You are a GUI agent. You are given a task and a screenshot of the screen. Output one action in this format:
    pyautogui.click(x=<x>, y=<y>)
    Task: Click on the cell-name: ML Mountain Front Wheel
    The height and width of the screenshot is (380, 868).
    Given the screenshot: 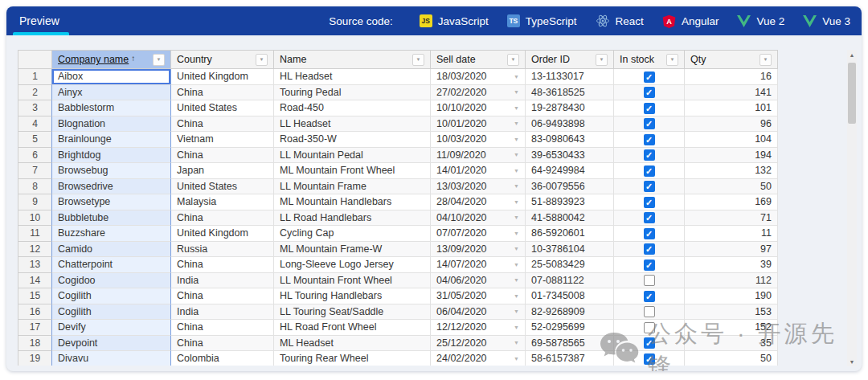 What is the action you would take?
    pyautogui.click(x=352, y=171)
    